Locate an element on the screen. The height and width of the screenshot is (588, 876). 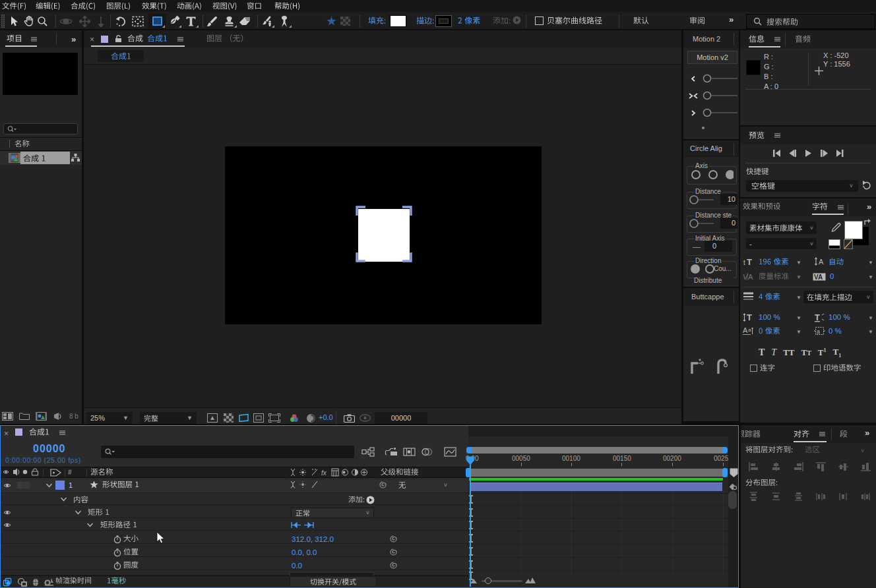
svg-text: t is located at coordinates (744, 262).